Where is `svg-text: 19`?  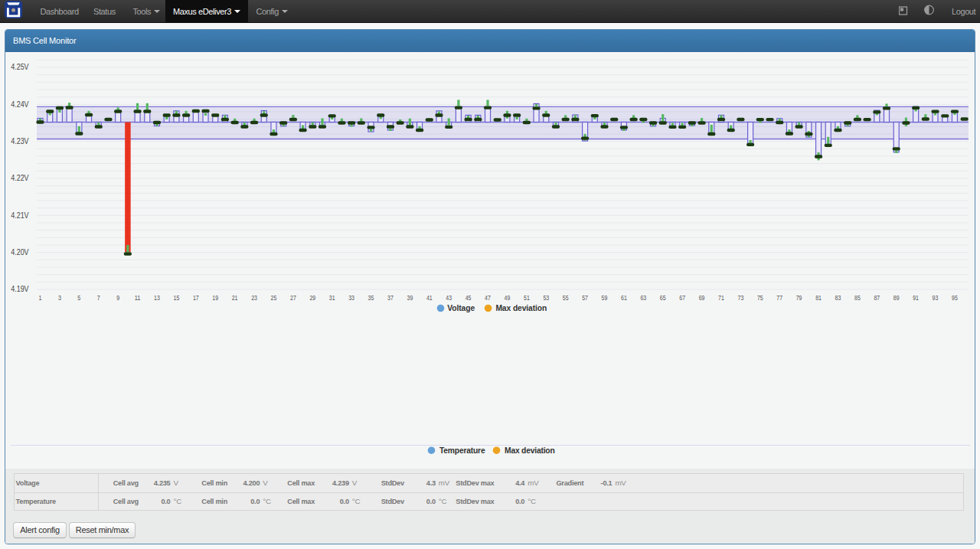 svg-text: 19 is located at coordinates (215, 298).